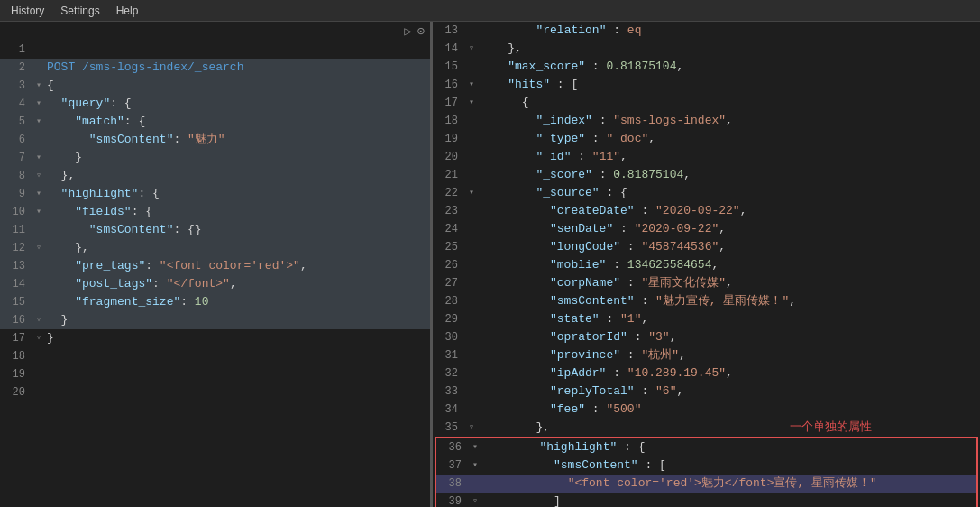 The height and width of the screenshot is (507, 980). What do you see at coordinates (707, 472) in the screenshot?
I see `highlight-region: 36 ▾ "highlight" : { 37 ▾ "smsContent" :…` at bounding box center [707, 472].